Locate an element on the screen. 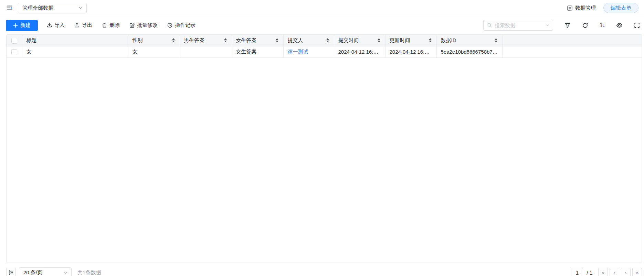  first-page-button: « is located at coordinates (603, 272).